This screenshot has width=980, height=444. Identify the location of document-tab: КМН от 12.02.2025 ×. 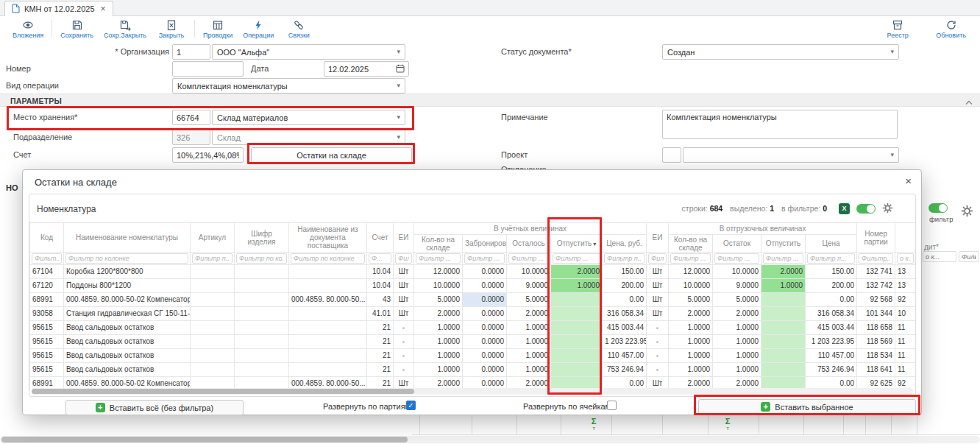
(59, 9).